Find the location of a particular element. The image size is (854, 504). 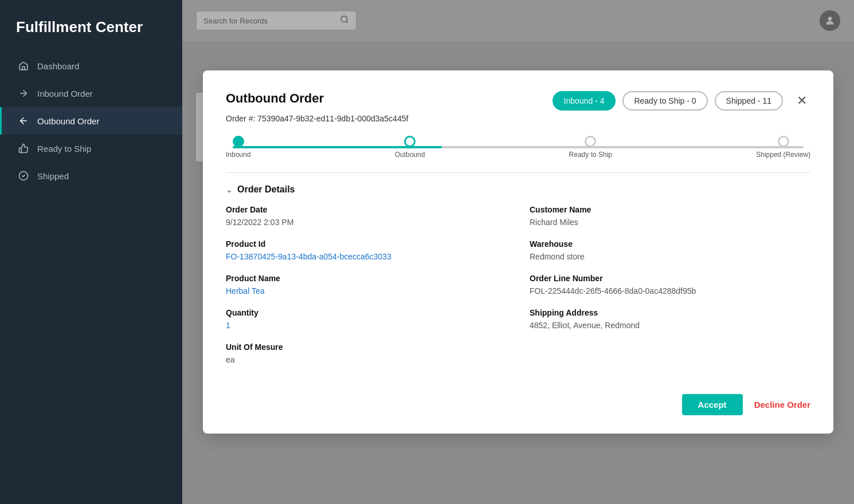

detail-block-product-name: Product Name Herbal Tea is located at coordinates (366, 285).